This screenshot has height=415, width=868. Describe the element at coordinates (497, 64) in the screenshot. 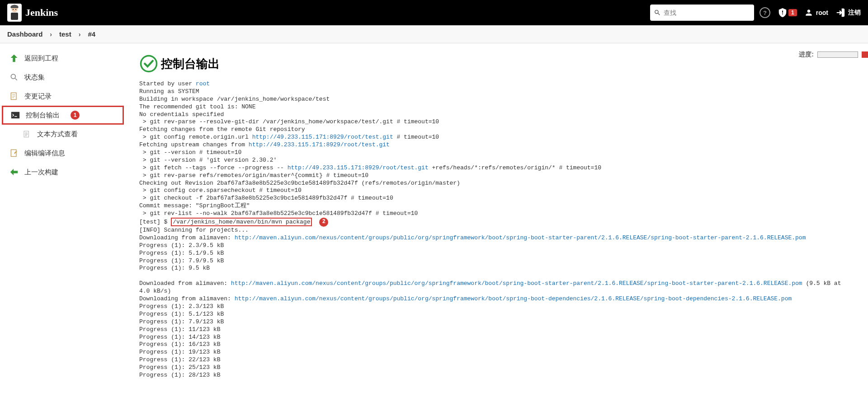

I see `page-title-row: 控制台输出` at that location.